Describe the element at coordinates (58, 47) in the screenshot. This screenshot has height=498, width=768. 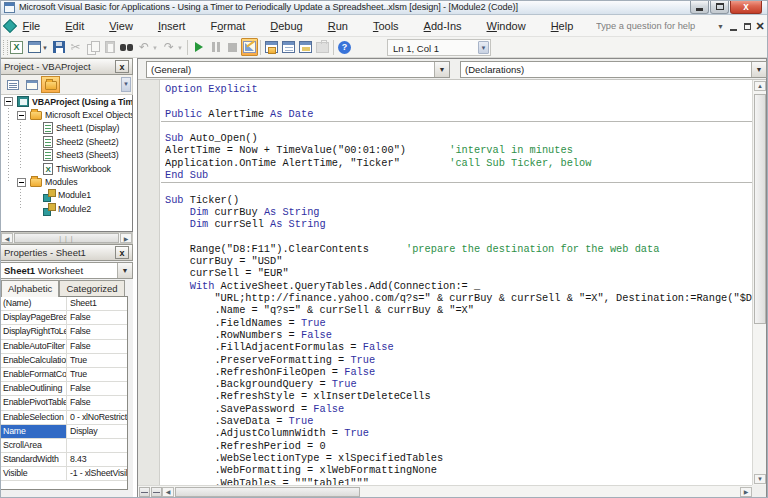
I see `save-icon` at that location.